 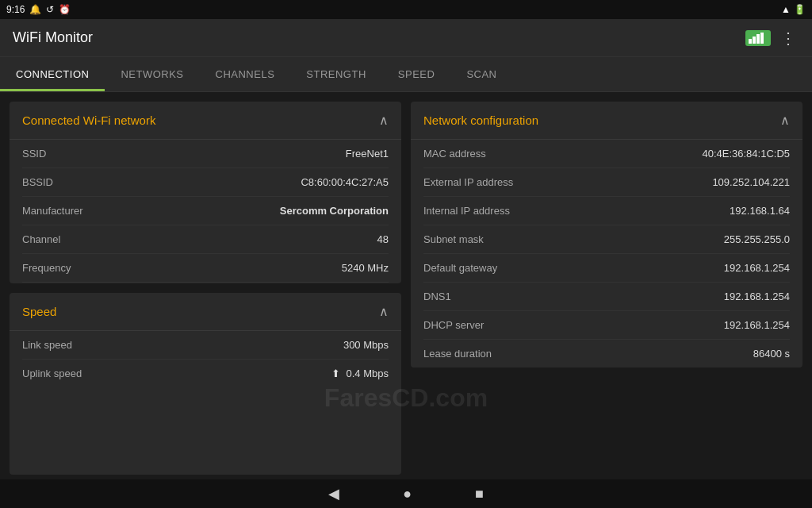 I want to click on internal-ip-value: 192.168.1.64, so click(x=760, y=211).